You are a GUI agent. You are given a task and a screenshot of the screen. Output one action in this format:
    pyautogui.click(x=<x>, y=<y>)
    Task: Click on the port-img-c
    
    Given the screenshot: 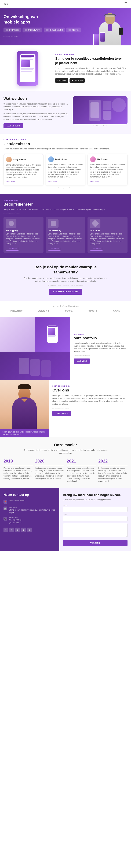 What is the action you would take?
    pyautogui.click(x=35, y=366)
    